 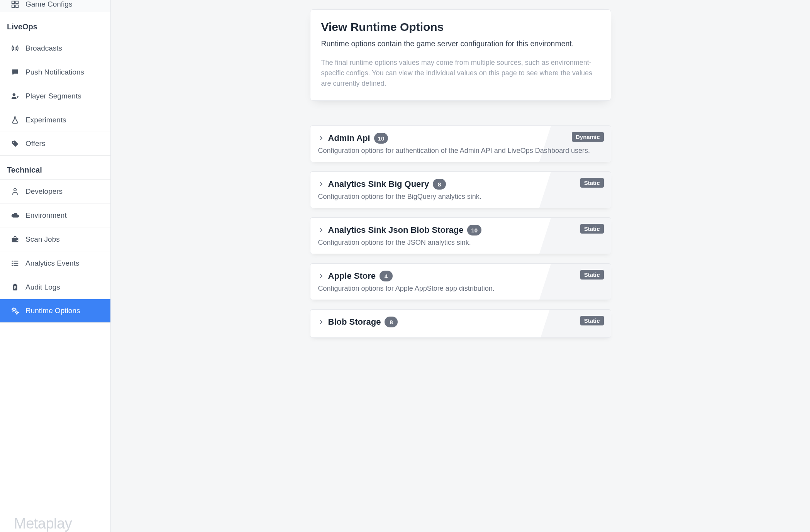 I want to click on sidebar-item-environment: Environment, so click(x=55, y=215).